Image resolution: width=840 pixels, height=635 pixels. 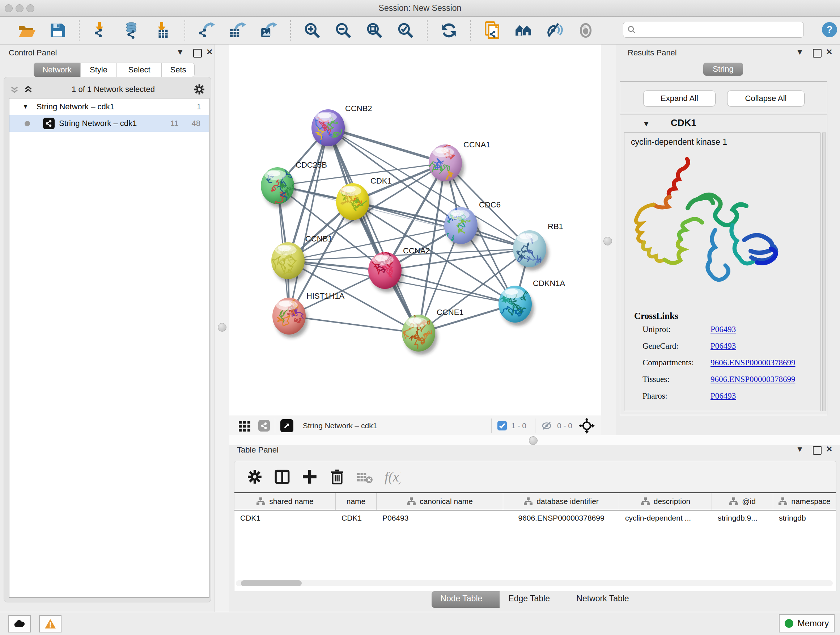 I want to click on search-box, so click(x=713, y=30).